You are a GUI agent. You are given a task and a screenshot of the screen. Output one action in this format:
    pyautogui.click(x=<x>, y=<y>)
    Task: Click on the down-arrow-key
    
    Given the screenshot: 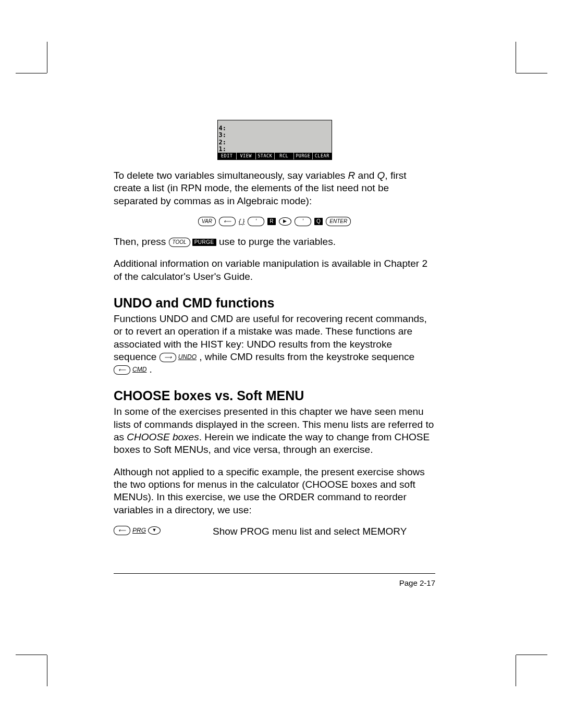 What is the action you would take?
    pyautogui.click(x=154, y=530)
    